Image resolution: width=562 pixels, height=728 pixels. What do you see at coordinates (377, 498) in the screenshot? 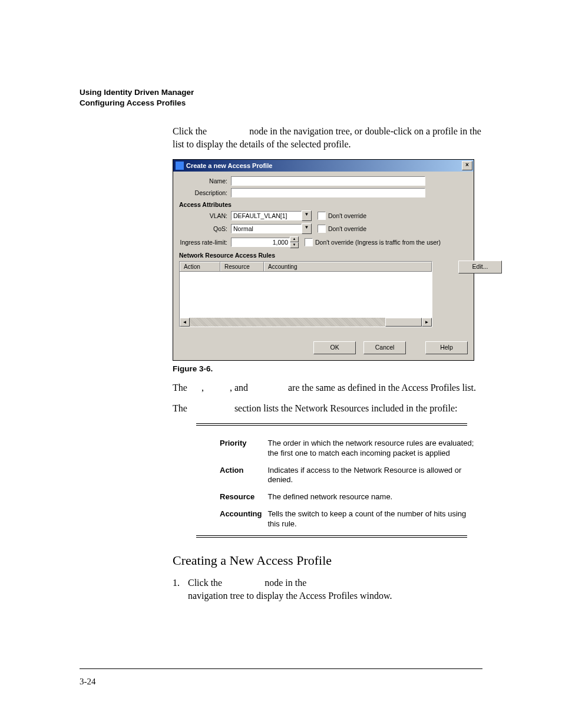
I see `def-resource: The defined network resource name.` at bounding box center [377, 498].